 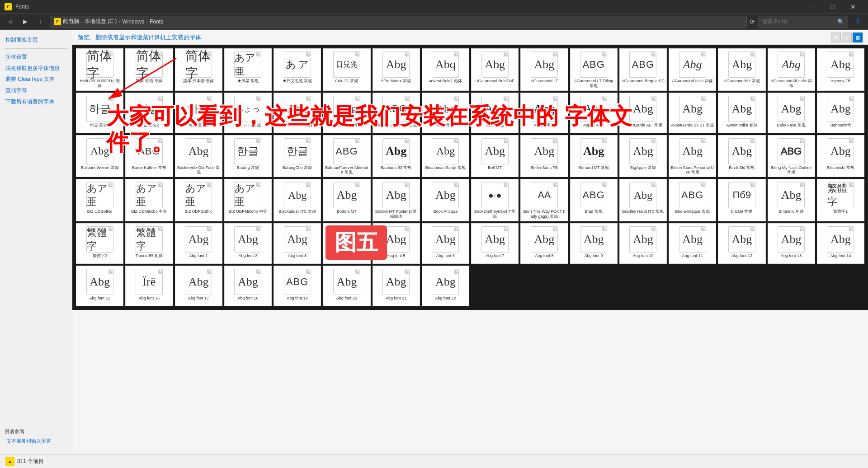 What do you see at coordinates (99, 113) in the screenshot?
I see `font-item: 하글 하글 폰트1` at bounding box center [99, 113].